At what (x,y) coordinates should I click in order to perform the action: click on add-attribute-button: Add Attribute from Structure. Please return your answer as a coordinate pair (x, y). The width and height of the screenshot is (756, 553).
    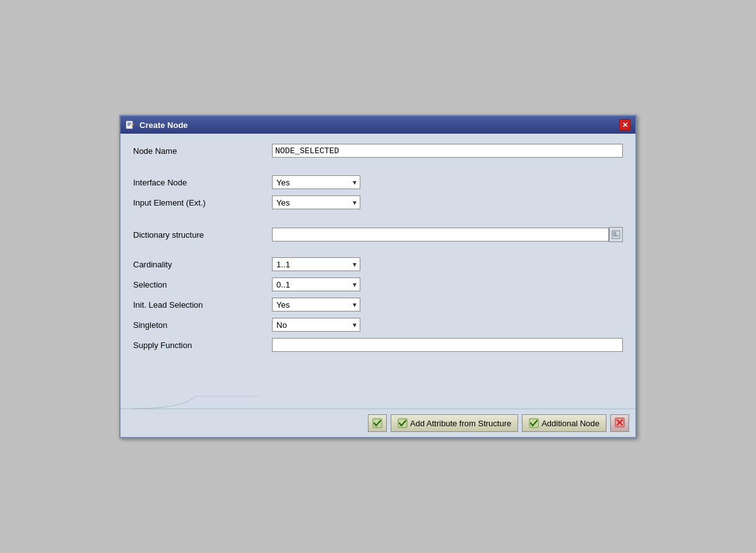
    Looking at the image, I should click on (454, 423).